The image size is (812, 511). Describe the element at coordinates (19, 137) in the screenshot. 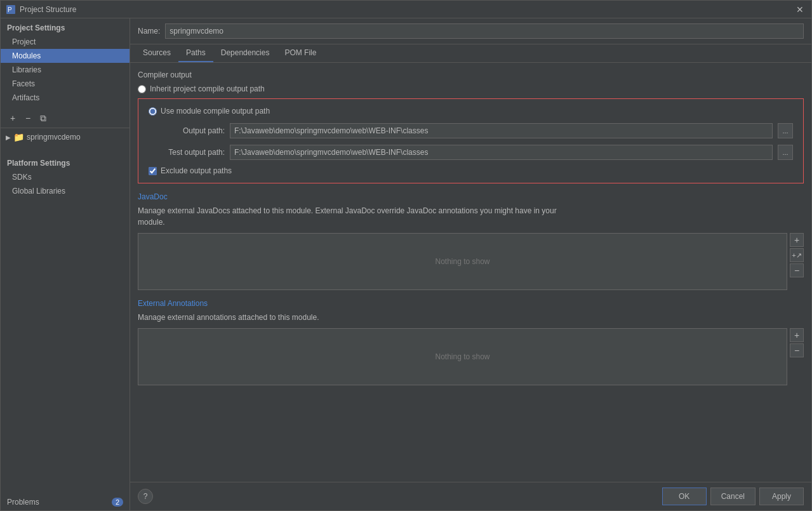

I see `folder-icon: 📁` at that location.